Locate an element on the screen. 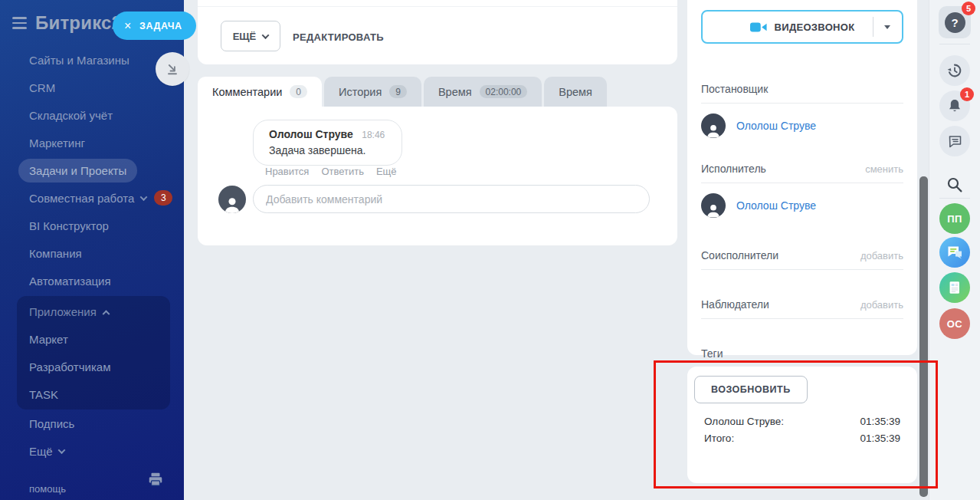 The image size is (980, 500). menu-hamburger-icon is located at coordinates (20, 23).